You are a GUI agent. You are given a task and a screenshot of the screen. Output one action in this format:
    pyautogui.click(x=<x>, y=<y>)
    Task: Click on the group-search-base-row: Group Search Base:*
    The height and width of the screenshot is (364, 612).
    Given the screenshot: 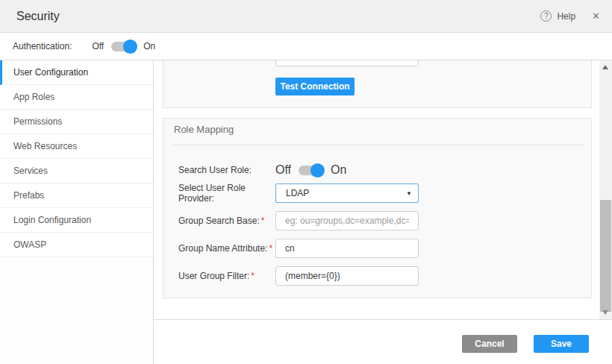 What is the action you would take?
    pyautogui.click(x=381, y=221)
    